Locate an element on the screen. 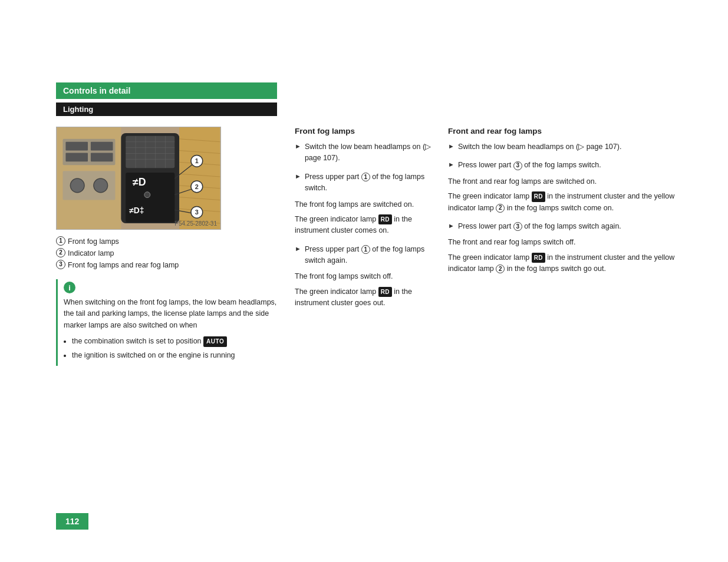 This screenshot has width=728, height=562. front-fog-lamps-column: Front fog lamps ► Switch the low beam he… is located at coordinates (365, 222).